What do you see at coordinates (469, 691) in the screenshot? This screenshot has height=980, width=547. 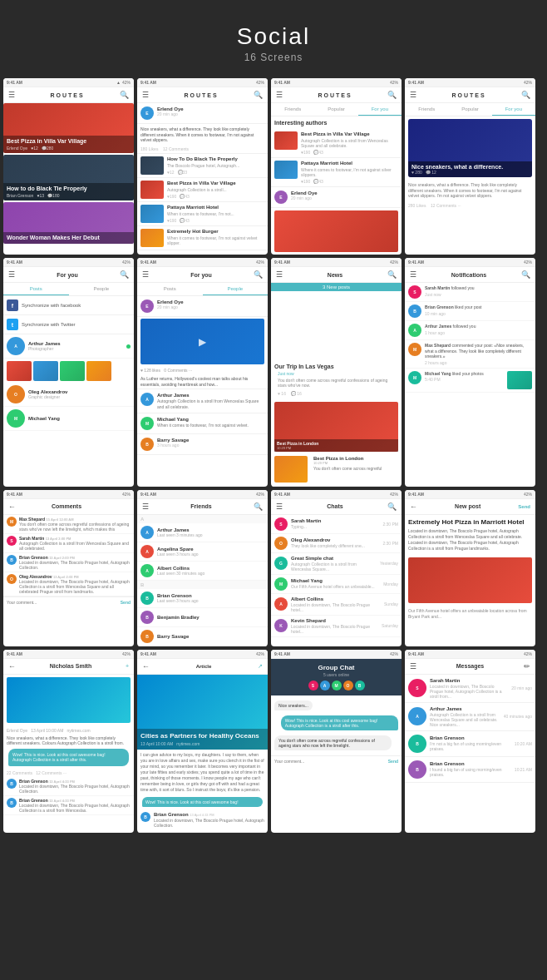 I see `sarah-msg-preview: Located in downtown, The Boscolo Prague …` at bounding box center [469, 691].